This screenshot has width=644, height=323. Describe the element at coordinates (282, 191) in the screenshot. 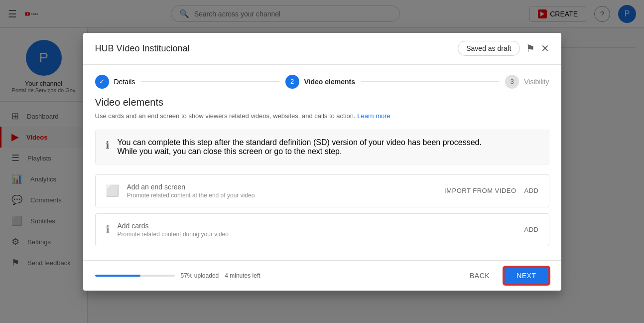

I see `end-screen-text: Add an end screen Promote related conten…` at that location.